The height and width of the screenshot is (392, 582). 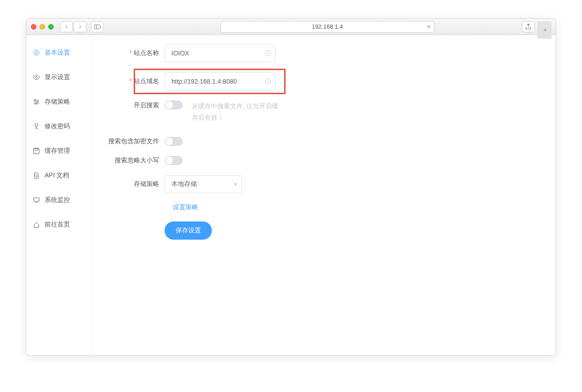 What do you see at coordinates (528, 27) in the screenshot?
I see `share-button` at bounding box center [528, 27].